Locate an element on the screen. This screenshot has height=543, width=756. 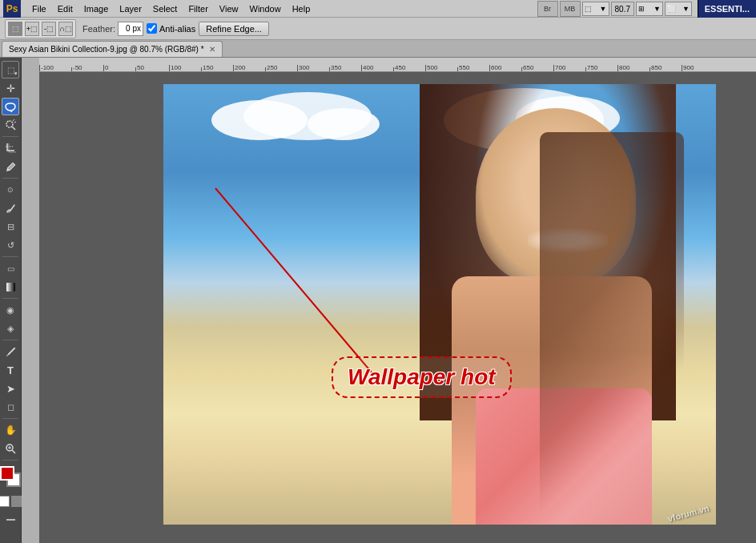
view-icon: ⬚ is located at coordinates (588, 9).